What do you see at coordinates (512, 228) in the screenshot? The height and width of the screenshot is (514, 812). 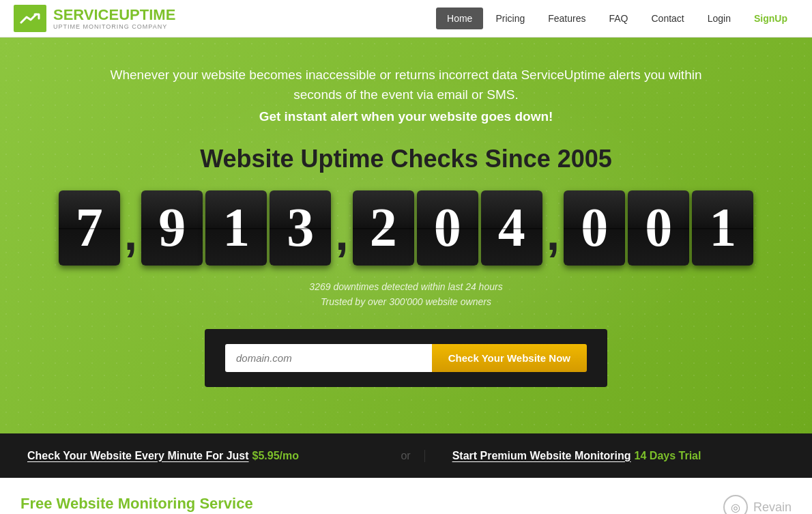 I see `counter-digit-7: 4` at bounding box center [512, 228].